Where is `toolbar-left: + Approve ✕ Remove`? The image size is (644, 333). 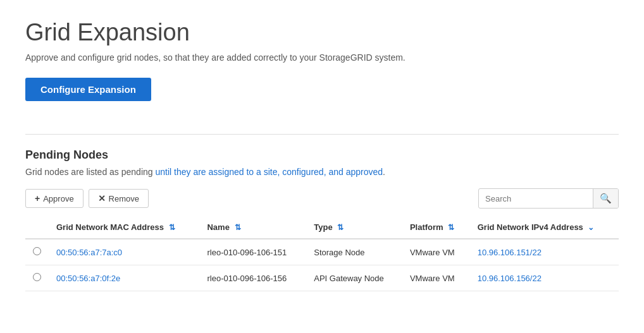
toolbar-left: + Approve ✕ Remove is located at coordinates (87, 198).